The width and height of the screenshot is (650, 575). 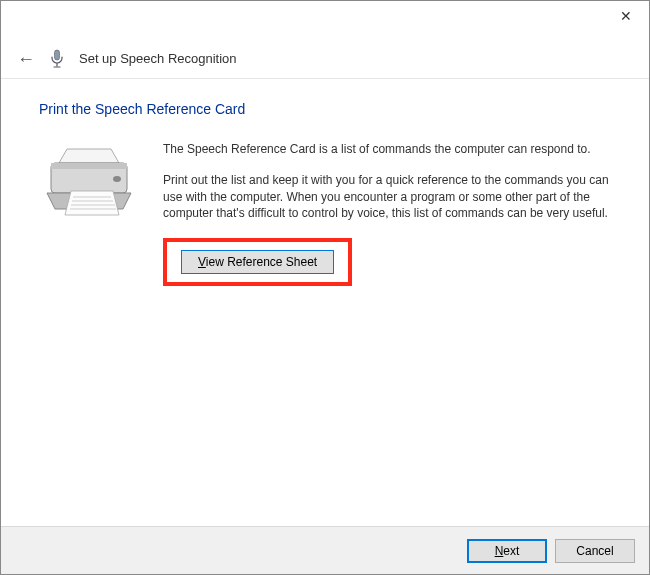 I want to click on wizard-title: Set up Speech Recognition, so click(x=158, y=58).